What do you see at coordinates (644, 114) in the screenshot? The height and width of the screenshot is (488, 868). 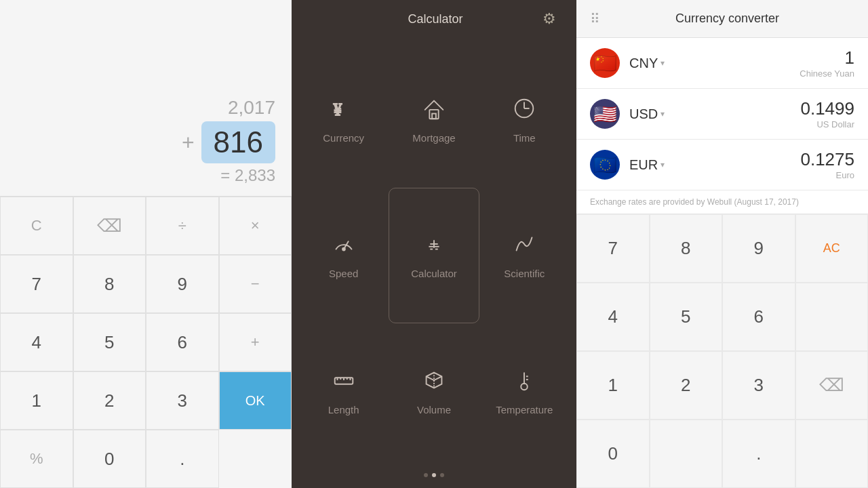 I see `usd-code: USD` at bounding box center [644, 114].